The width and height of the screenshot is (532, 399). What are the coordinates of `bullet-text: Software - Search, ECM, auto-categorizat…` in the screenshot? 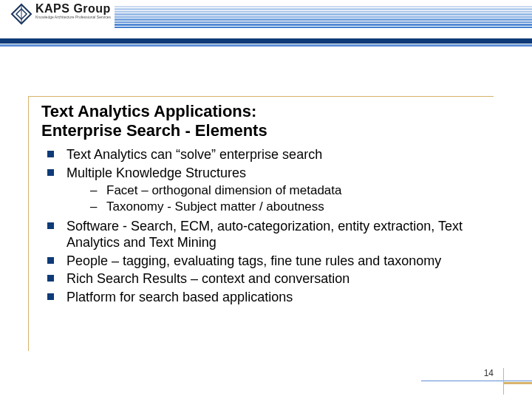 It's located at (265, 235).